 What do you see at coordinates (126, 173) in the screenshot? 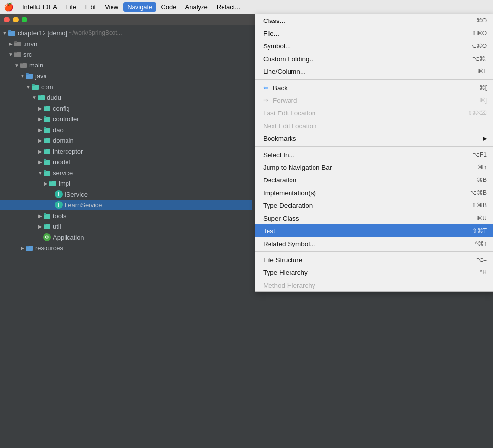
I see `tree-item-service: service` at bounding box center [126, 173].